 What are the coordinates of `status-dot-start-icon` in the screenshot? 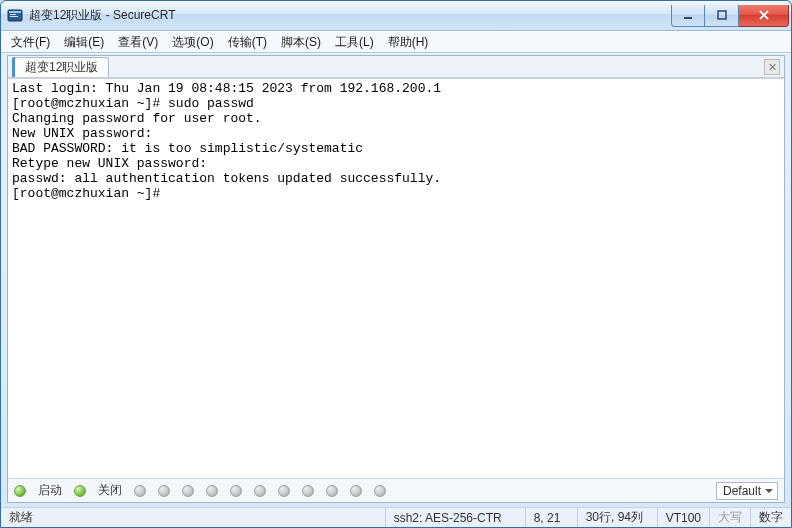 It's located at (20, 491).